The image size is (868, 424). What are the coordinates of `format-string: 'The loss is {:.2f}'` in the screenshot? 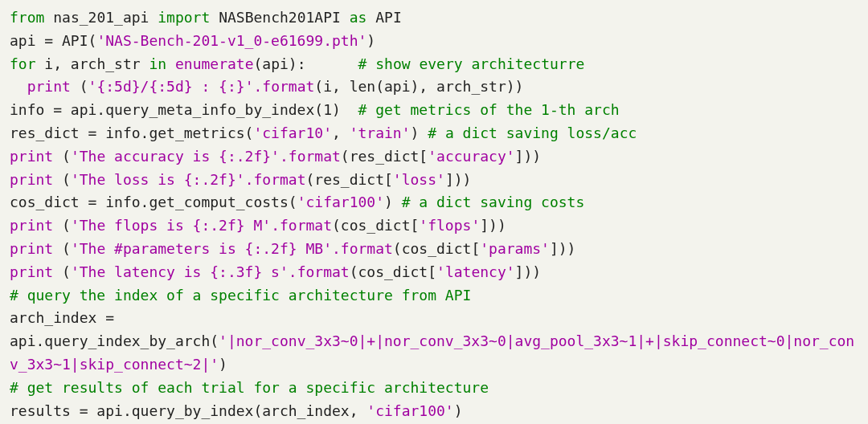 It's located at (158, 180).